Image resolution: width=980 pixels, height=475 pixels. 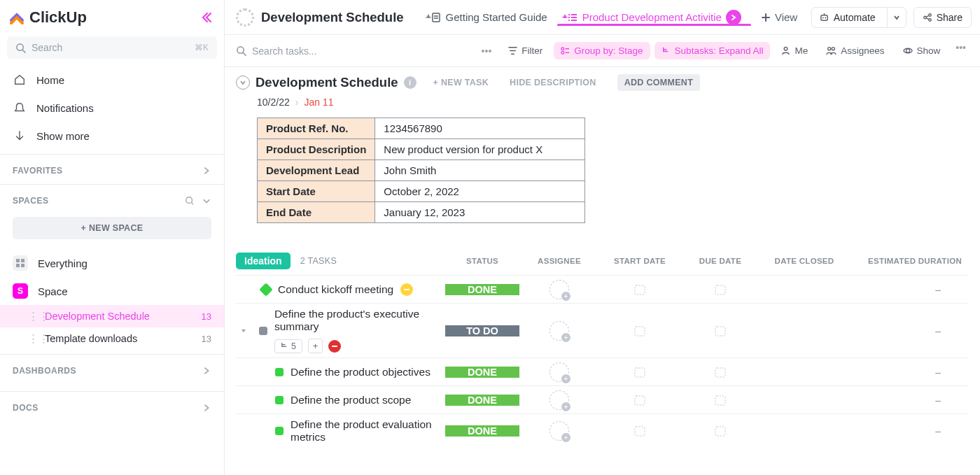 What do you see at coordinates (482, 331) in the screenshot?
I see `status-badge: TO DO` at bounding box center [482, 331].